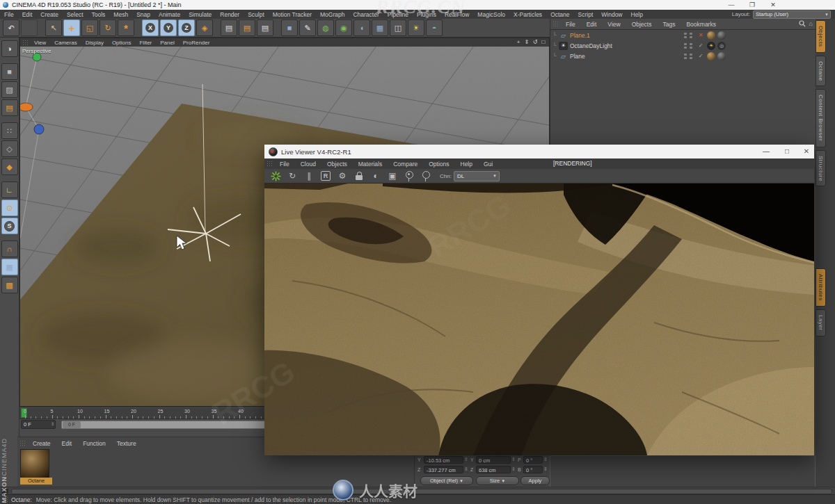 This screenshot has width=835, height=504. I want to click on primitive-cube-icon: ■, so click(289, 28).